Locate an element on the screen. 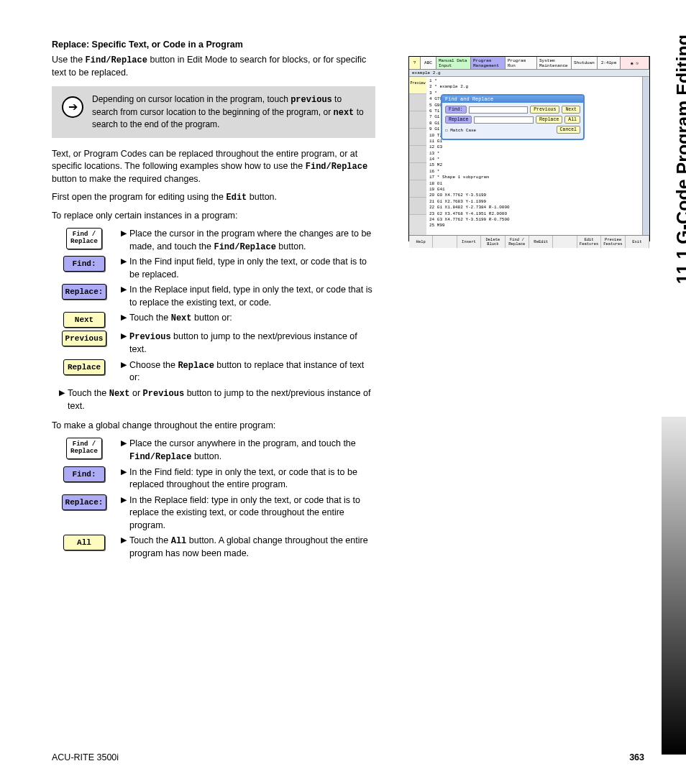 This screenshot has width=686, height=784. body-paragraph: Text, or Program Codes can be replaced t… is located at coordinates (214, 167).